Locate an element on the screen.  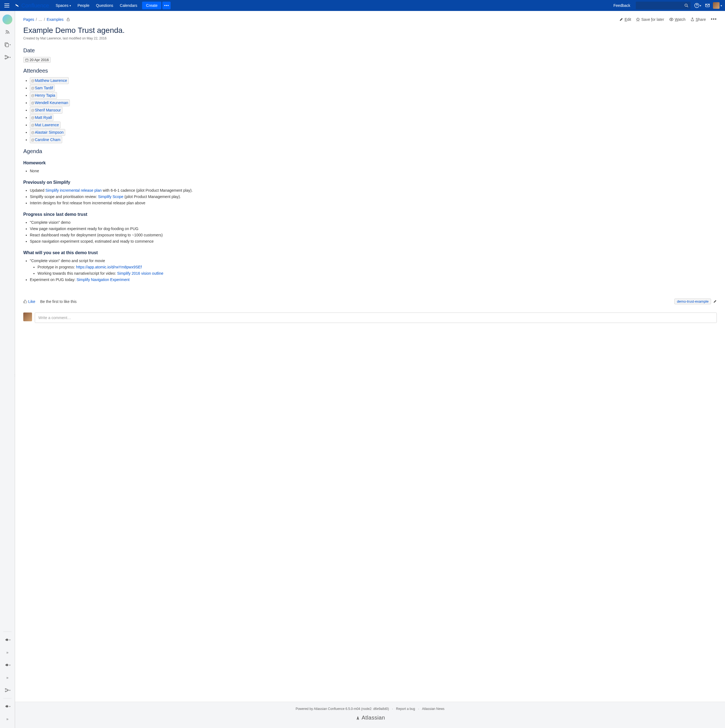
footer-report-bug: Report a bug is located at coordinates (406, 709).